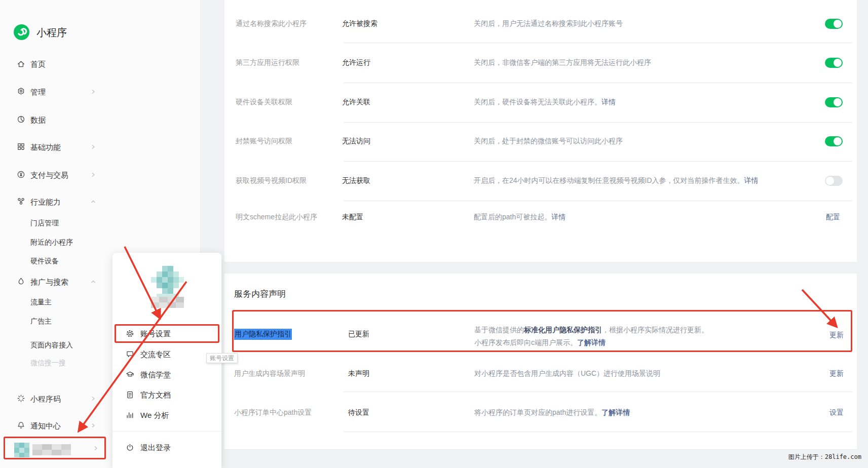 The height and width of the screenshot is (468, 868). I want to click on permission-value: 允许被搜索, so click(360, 24).